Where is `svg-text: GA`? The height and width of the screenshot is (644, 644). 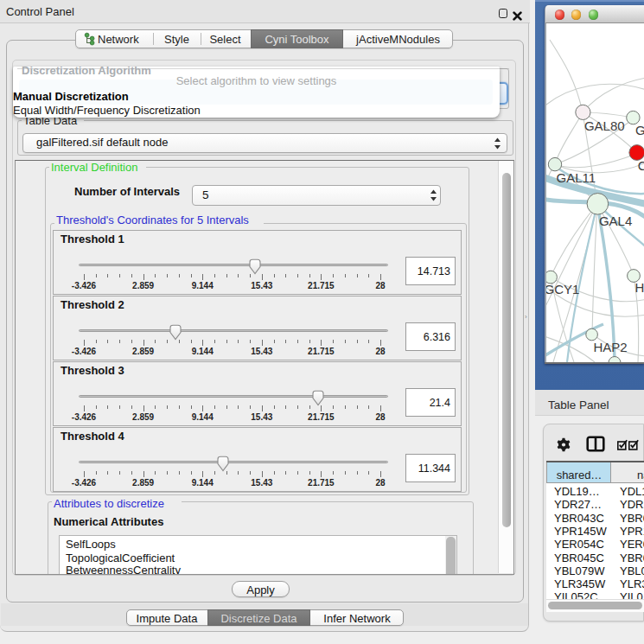
svg-text: GA is located at coordinates (640, 130).